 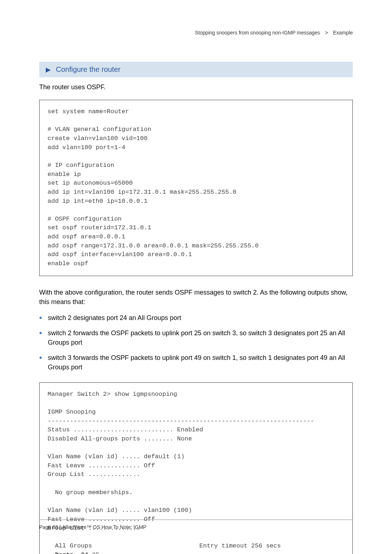 I want to click on bullet-text: switch 2 forwards the OSPF packets to up…, so click(x=200, y=338).